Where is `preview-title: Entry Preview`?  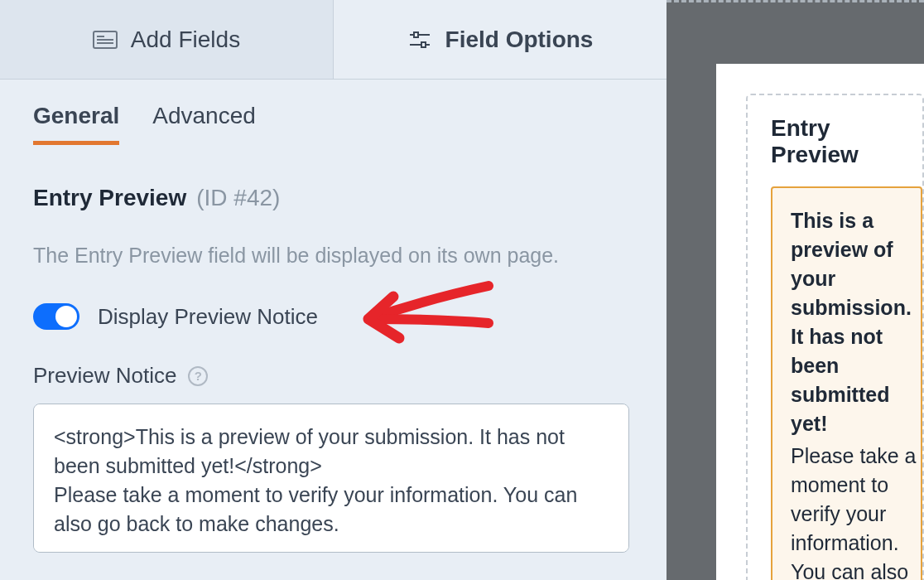
preview-title: Entry Preview is located at coordinates (846, 142).